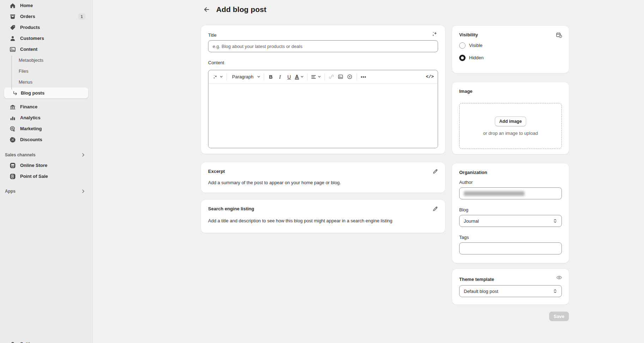  Describe the element at coordinates (13, 49) in the screenshot. I see `content-icon` at that location.